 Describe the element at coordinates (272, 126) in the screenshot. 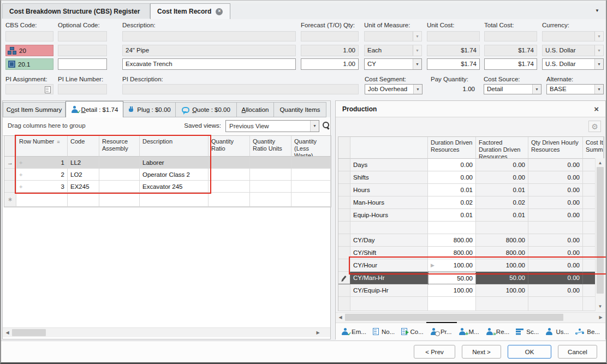

I see `saved-views-dropdown: Previous View` at that location.